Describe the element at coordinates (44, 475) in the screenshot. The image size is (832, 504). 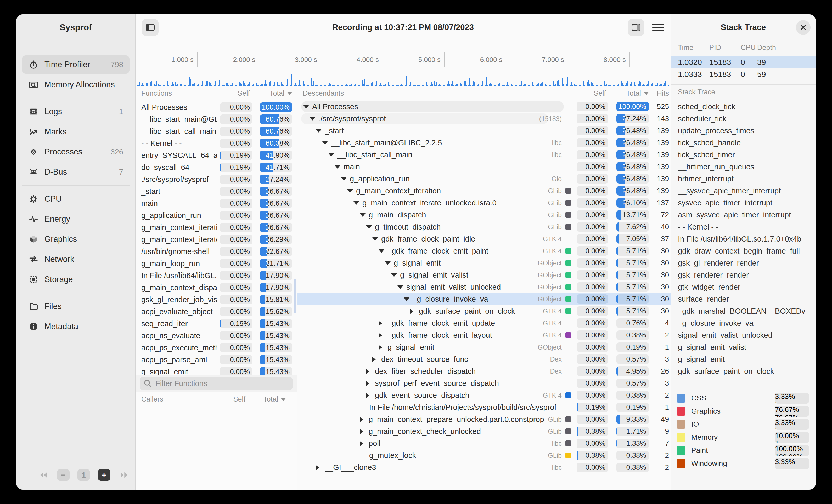
I see `seek-backward-icon` at that location.